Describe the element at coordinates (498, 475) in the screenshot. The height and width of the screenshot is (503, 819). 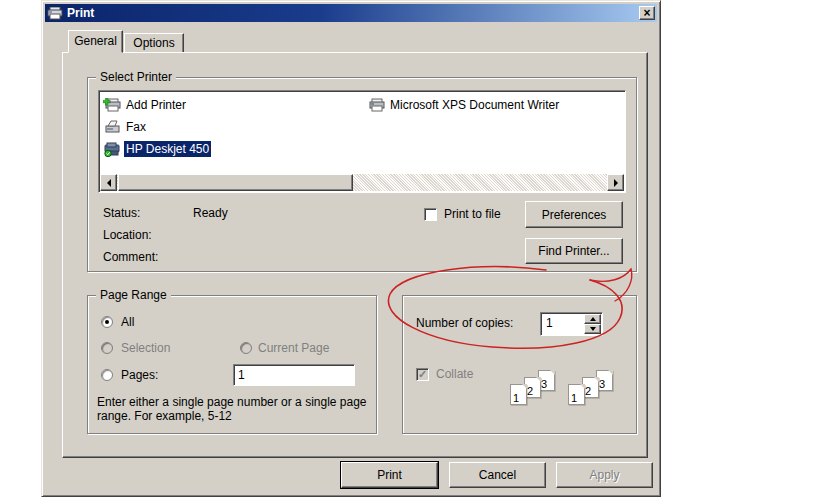
I see `cancel-button-label: Cancel` at that location.